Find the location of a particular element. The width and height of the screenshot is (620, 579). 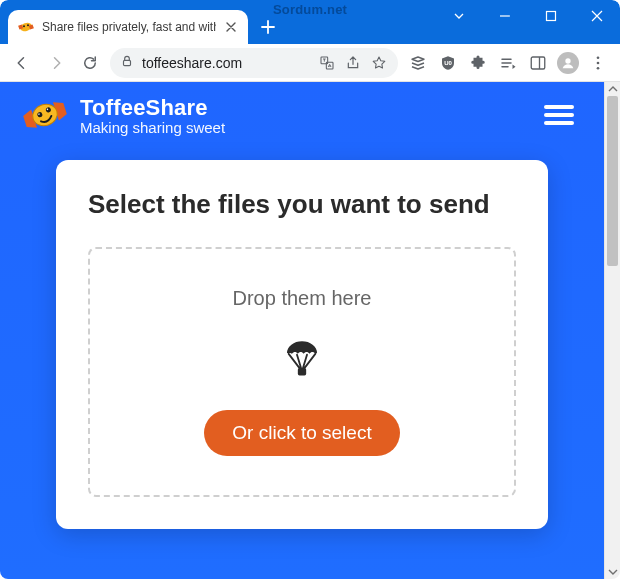

nav-back-button is located at coordinates (22, 63).